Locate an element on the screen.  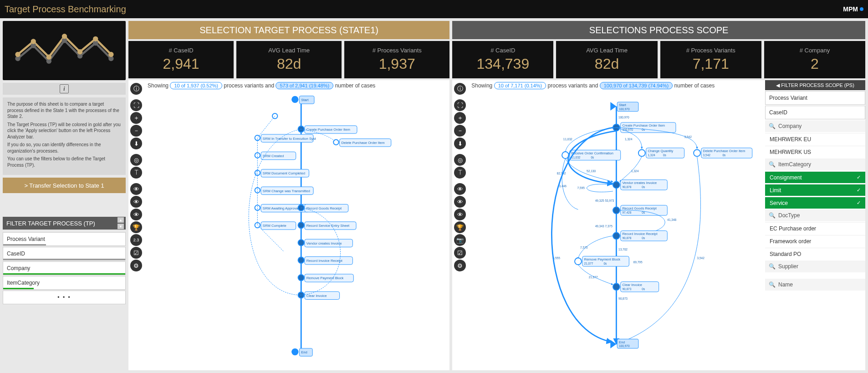
svg-text: SRM Created is located at coordinates (273, 156).